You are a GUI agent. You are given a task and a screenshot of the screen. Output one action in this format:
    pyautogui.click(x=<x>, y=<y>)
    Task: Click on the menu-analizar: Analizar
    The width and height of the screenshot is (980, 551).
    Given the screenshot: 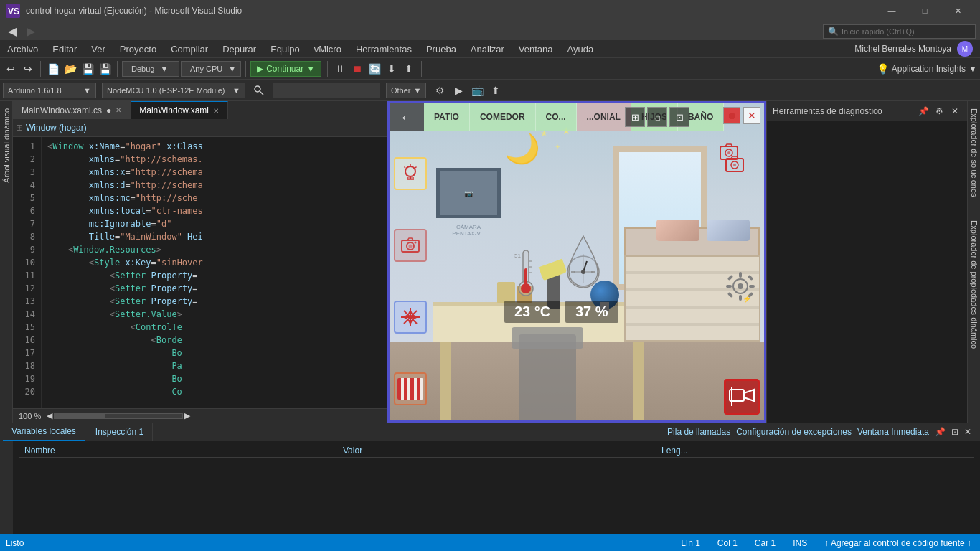 What is the action you would take?
    pyautogui.click(x=488, y=49)
    